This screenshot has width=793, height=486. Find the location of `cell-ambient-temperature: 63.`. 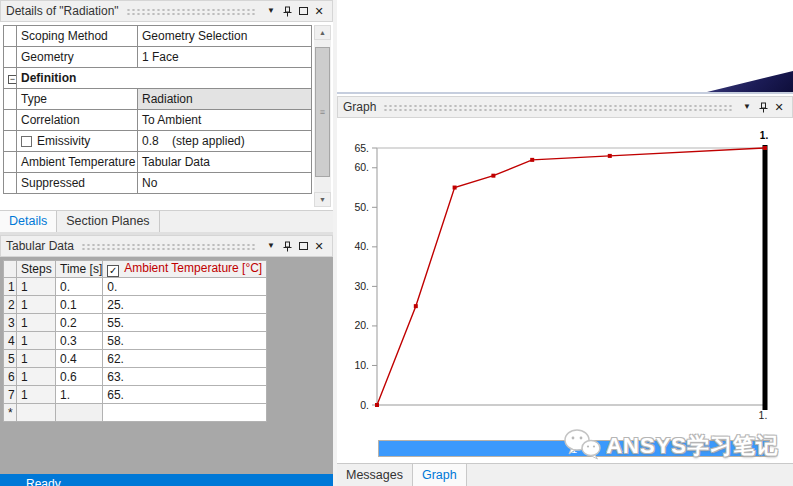

cell-ambient-temperature: 63. is located at coordinates (185, 377).